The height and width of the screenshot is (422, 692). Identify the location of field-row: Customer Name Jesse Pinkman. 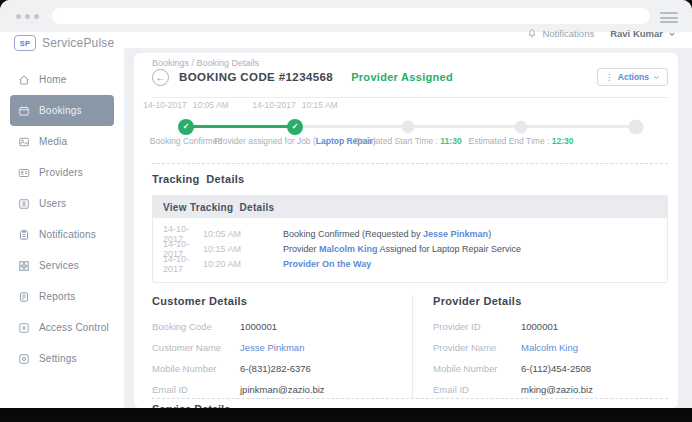
(277, 348).